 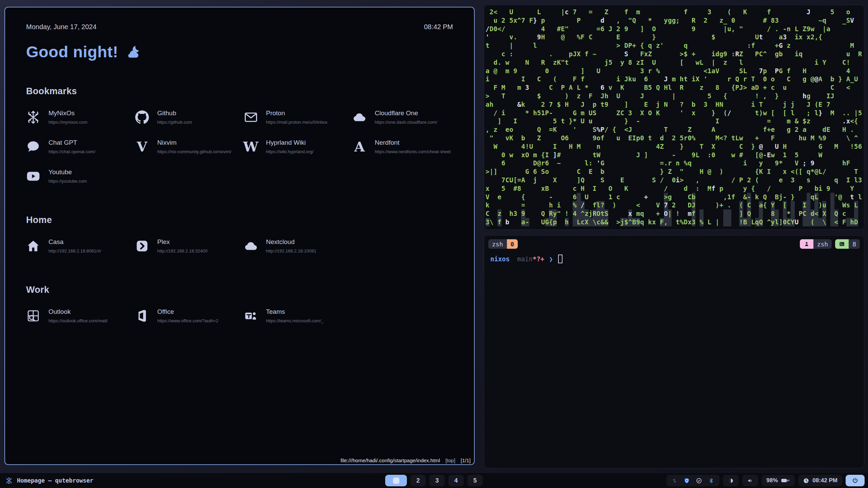 I want to click on prompt-git-branch: main, so click(x=525, y=259).